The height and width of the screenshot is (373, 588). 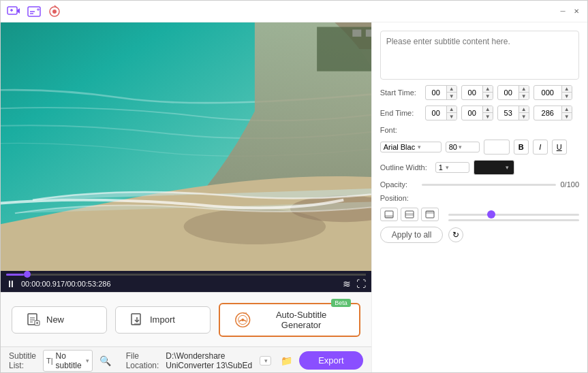 What do you see at coordinates (514, 215) in the screenshot?
I see `position-slider` at bounding box center [514, 215].